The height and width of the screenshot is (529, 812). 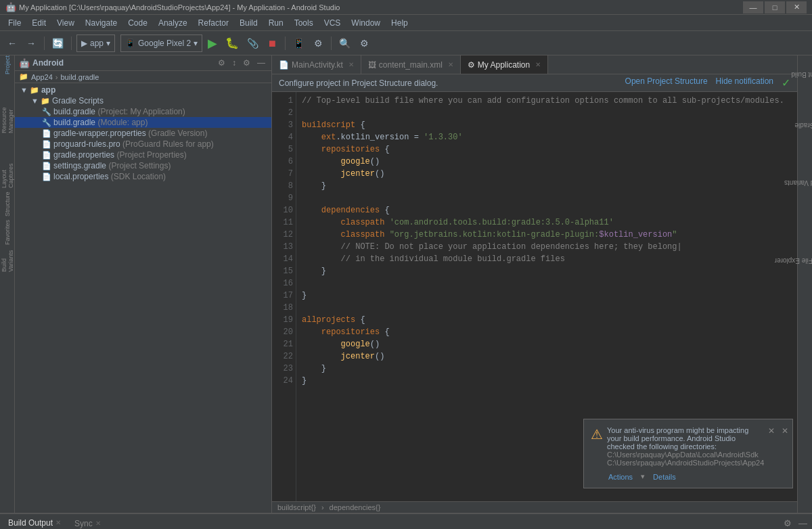 I want to click on menu-item-analyze: Analyze, so click(x=173, y=23).